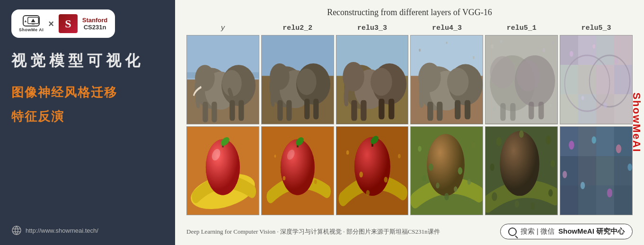 This screenshot has height=245, width=644. What do you see at coordinates (636, 122) in the screenshot?
I see `watermark-container: ShowMeAI` at bounding box center [636, 122].